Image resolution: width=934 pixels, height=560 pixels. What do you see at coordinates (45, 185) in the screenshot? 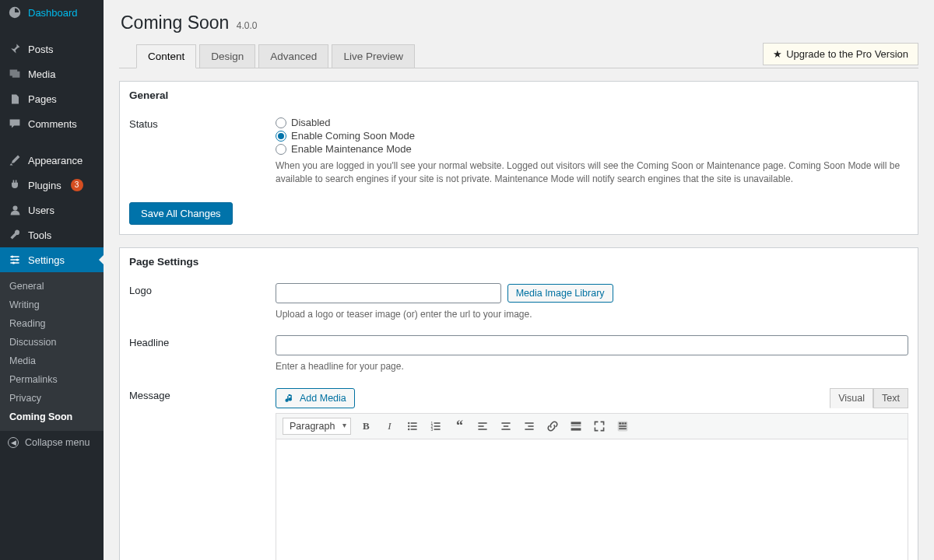
I see `sidebar-label: Plugins` at bounding box center [45, 185].